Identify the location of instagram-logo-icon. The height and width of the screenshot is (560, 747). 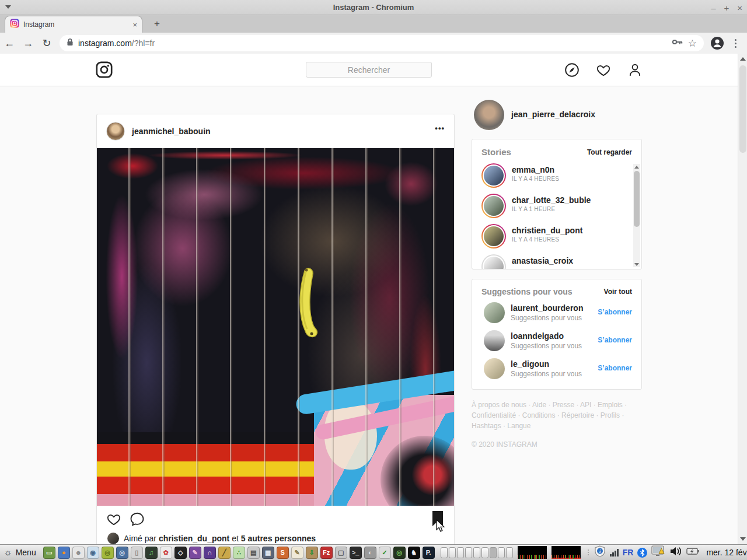
(104, 71).